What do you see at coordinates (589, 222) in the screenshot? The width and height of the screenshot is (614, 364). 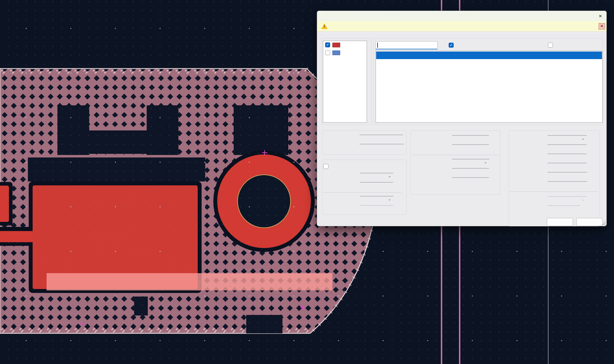 I see `cancel-button` at bounding box center [589, 222].